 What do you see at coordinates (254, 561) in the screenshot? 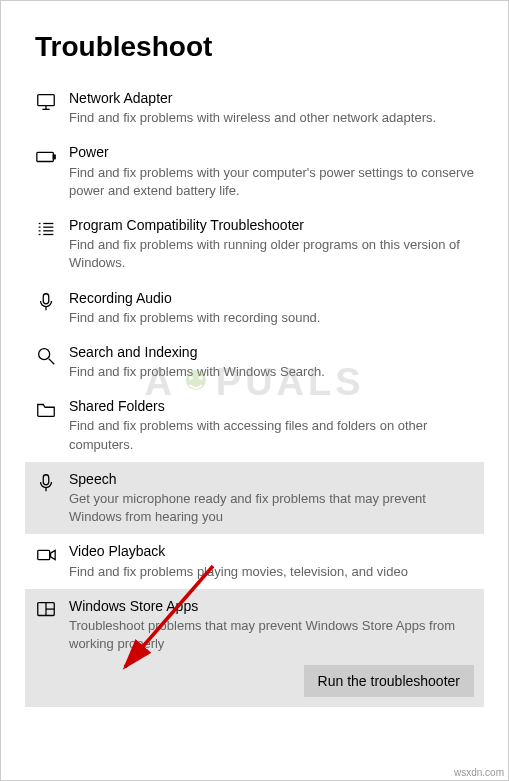
I see `troubleshoot-item-video-playback: Video Playback Find and fix problems pla…` at bounding box center [254, 561].